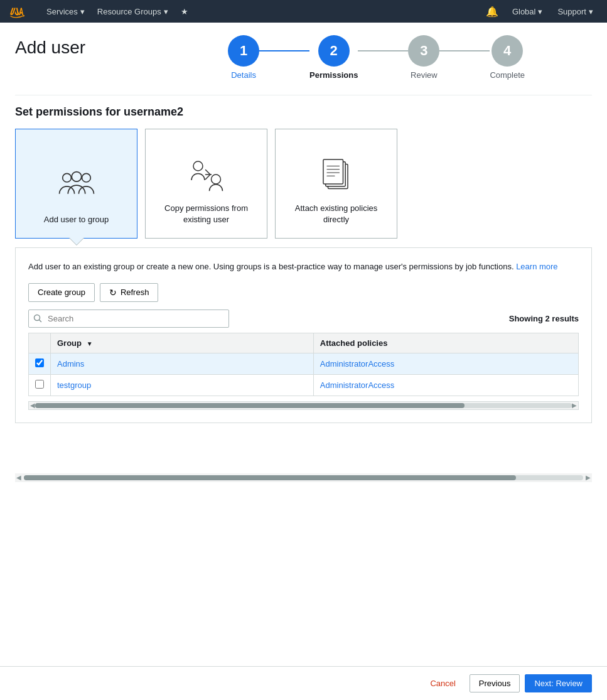 This screenshot has width=607, height=700. What do you see at coordinates (304, 683) in the screenshot?
I see `bottom-bar: Cancel Previous Next: Review` at bounding box center [304, 683].